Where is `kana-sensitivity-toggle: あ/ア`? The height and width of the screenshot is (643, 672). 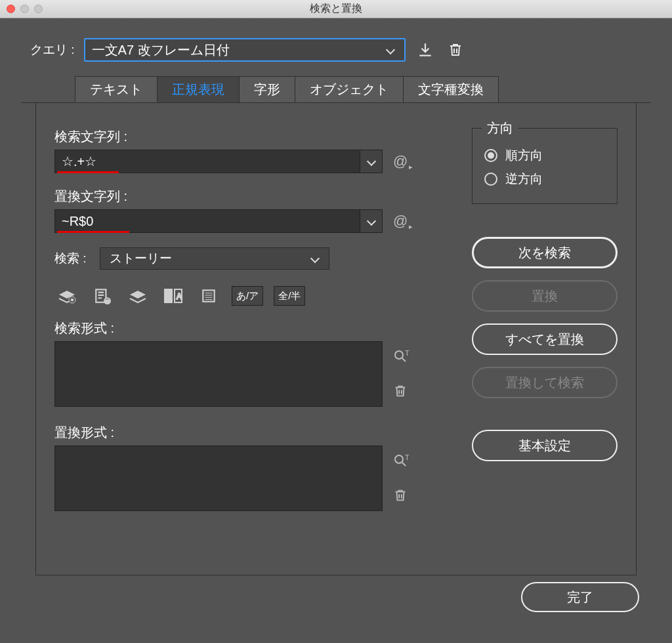
kana-sensitivity-toggle: あ/ア is located at coordinates (247, 296).